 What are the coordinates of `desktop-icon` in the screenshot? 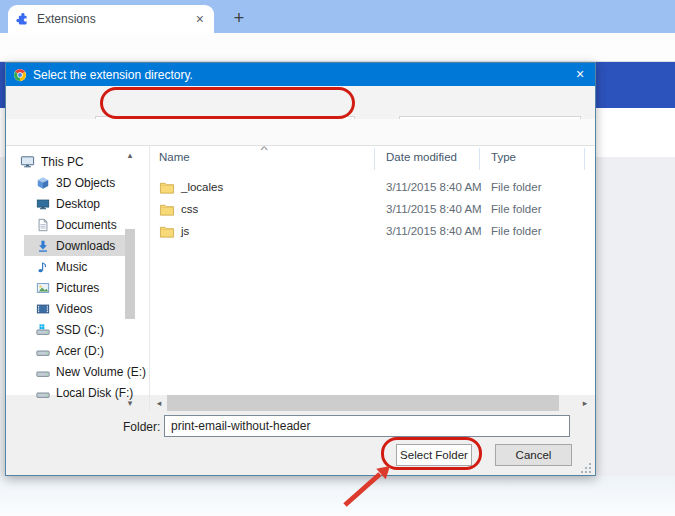 It's located at (43, 204).